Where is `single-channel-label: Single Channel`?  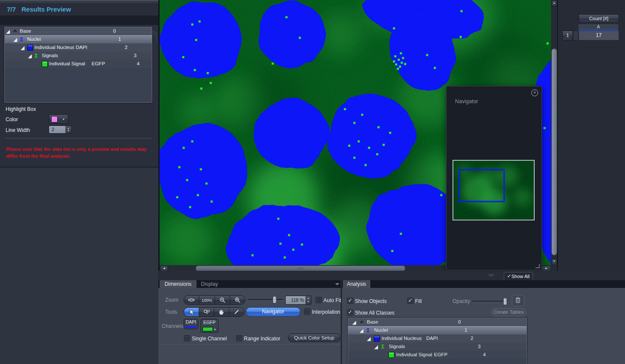
single-channel-label: Single Channel is located at coordinates (209, 339).